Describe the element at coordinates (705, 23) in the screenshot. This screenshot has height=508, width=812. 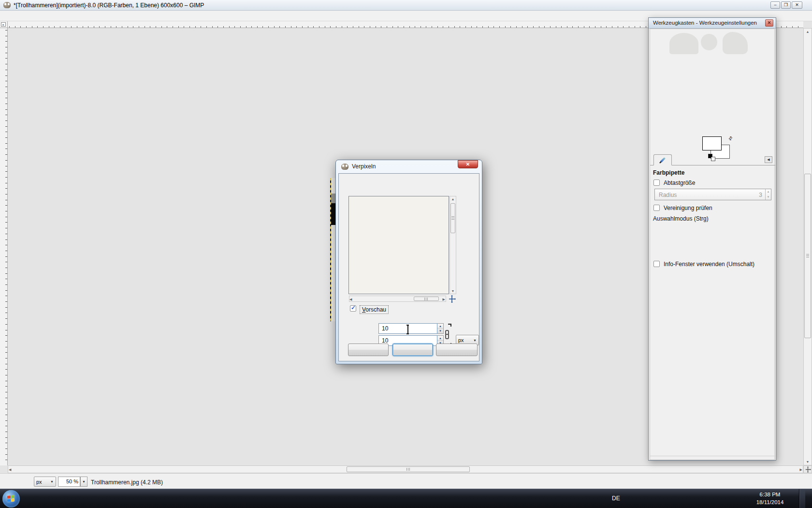
I see `toolbox-title: Werkzeugkasten - Werkzeugeinstellungen` at that location.